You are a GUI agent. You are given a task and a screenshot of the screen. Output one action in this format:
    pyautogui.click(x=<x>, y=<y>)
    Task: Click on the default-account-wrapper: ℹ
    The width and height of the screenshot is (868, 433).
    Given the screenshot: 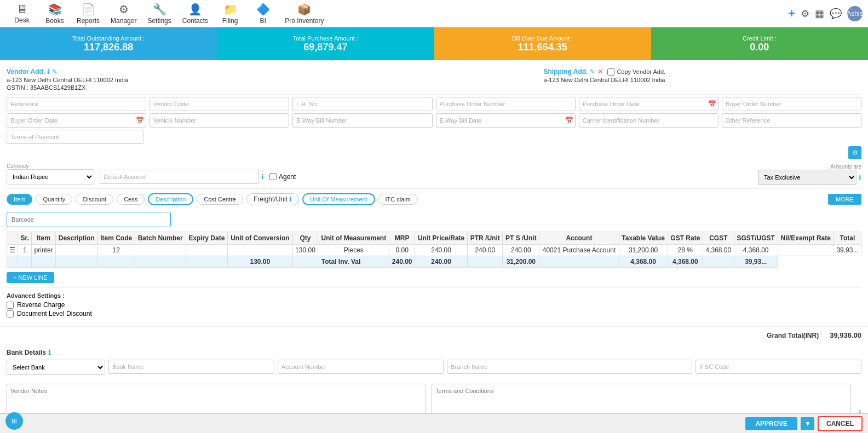 What is the action you would take?
    pyautogui.click(x=182, y=177)
    